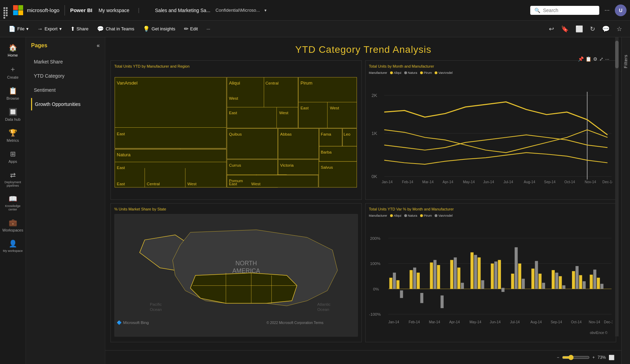 Image resolution: width=630 pixels, height=364 pixels. I want to click on chart2-inner: 2K 1K 0K, so click(491, 137).